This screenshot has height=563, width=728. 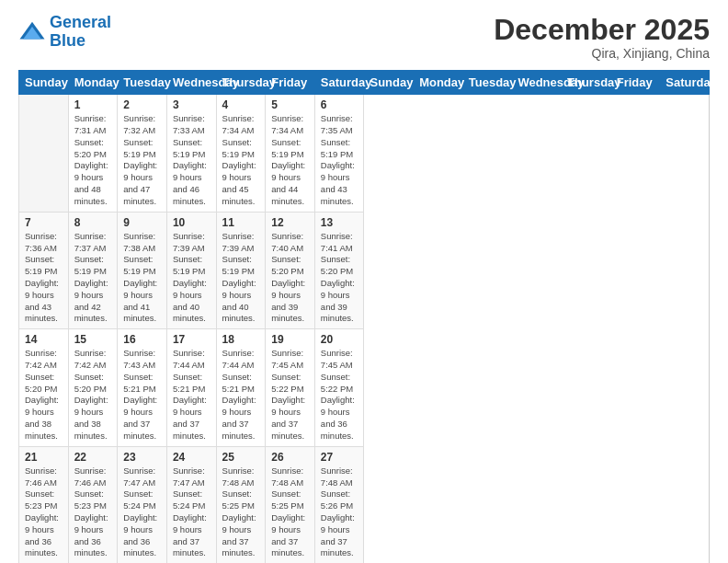 I want to click on calendar-cell: 2Sunrise: 7:32 AMSunset: 5:19 PMDaylight…, so click(x=142, y=154).